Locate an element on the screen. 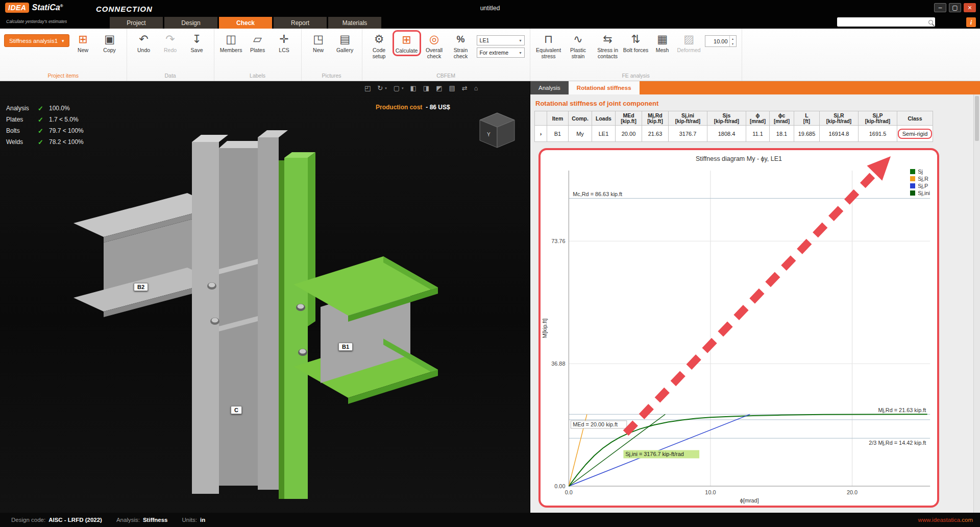  button-label: LCS is located at coordinates (284, 50).